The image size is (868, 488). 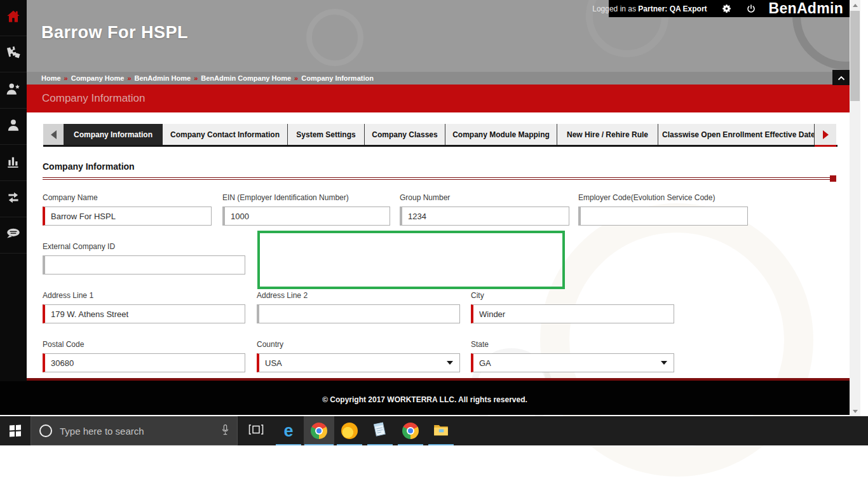 I want to click on start-button, so click(x=15, y=431).